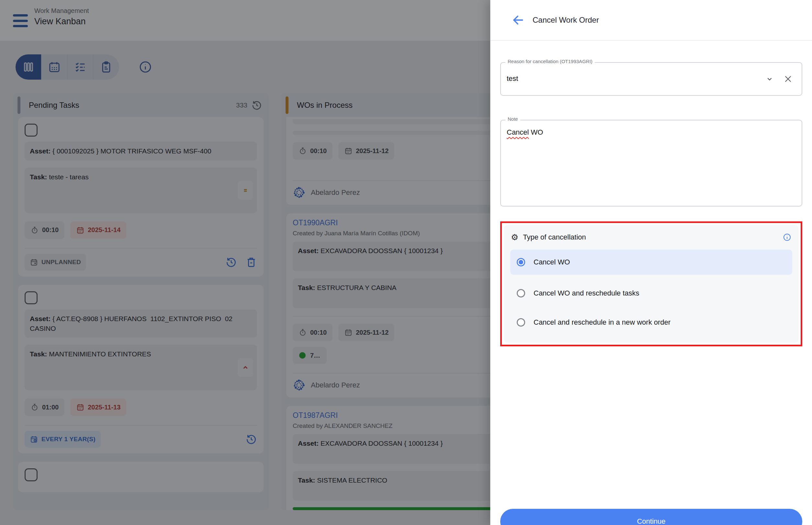 This screenshot has width=812, height=525. Describe the element at coordinates (512, 78) in the screenshot. I see `reason-field-value: test` at that location.